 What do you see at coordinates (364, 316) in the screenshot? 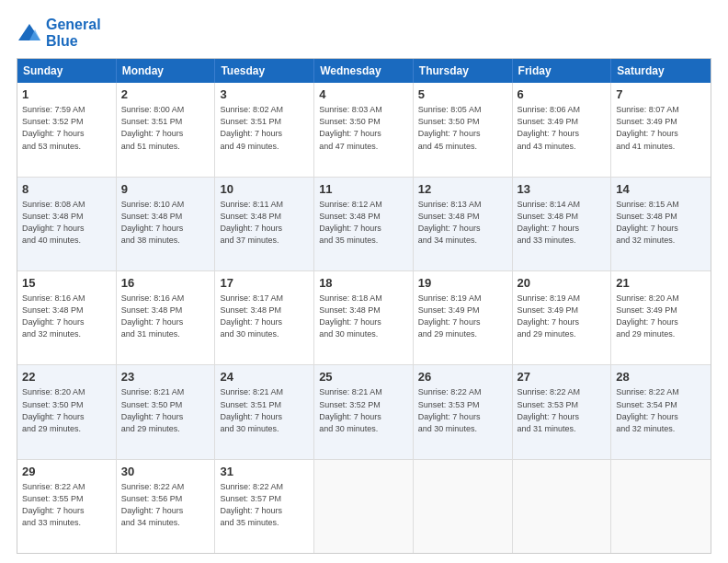
I see `cell-info: Sunrise: 8:18 AMSunset: 3:48 PMDaylight:…` at bounding box center [364, 316].